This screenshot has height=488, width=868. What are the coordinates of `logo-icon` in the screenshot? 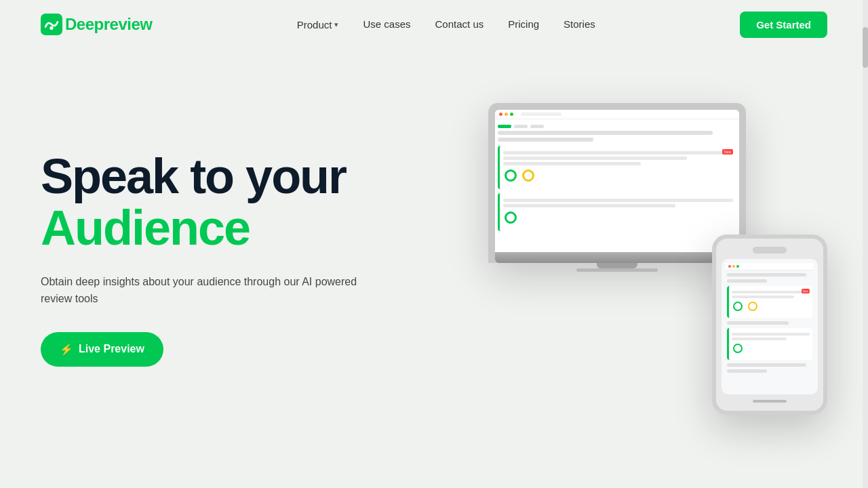 It's located at (52, 24).